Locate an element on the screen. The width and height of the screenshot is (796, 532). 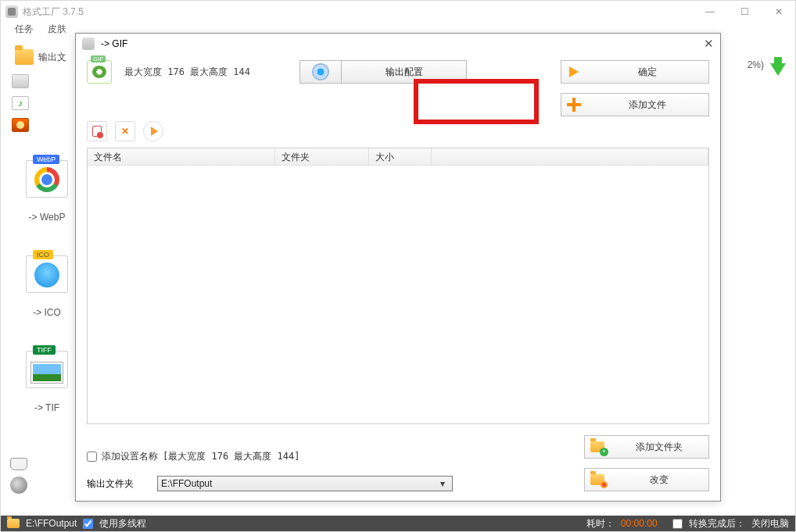
photo-icon is located at coordinates (47, 373).